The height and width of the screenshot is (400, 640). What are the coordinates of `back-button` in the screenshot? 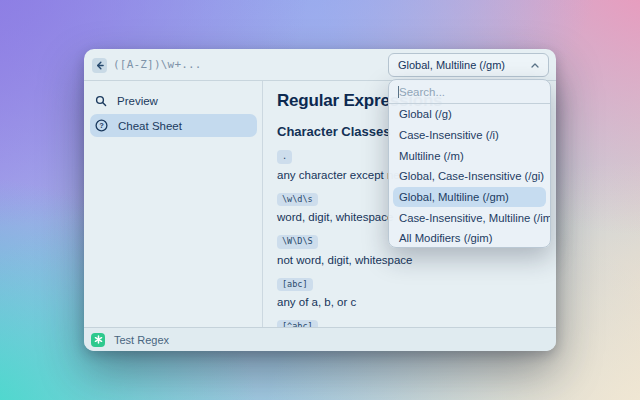 It's located at (100, 66).